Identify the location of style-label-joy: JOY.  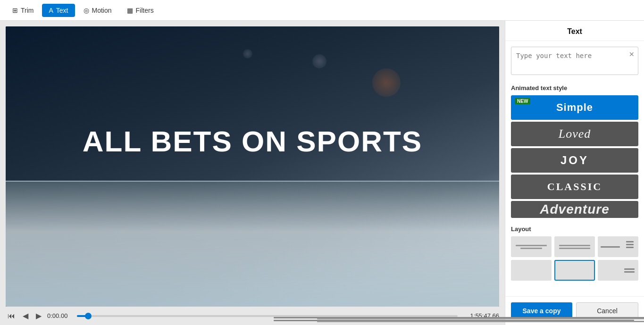
(575, 160).